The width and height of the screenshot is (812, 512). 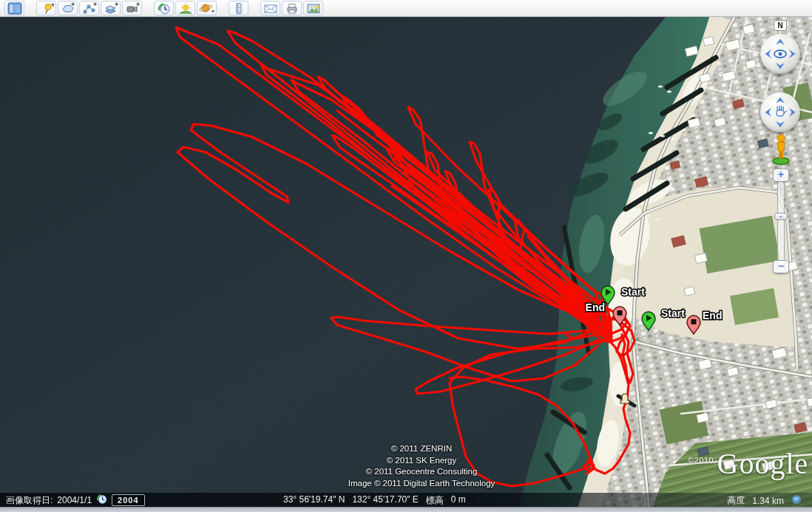 What do you see at coordinates (271, 9) in the screenshot?
I see `envelope-icon` at bounding box center [271, 9].